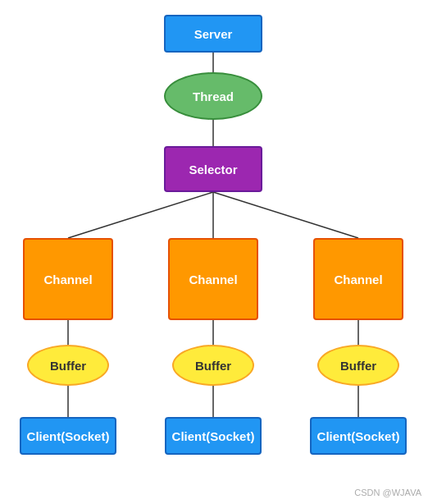 This screenshot has height=504, width=428. I want to click on selector-label: Selector, so click(213, 169).